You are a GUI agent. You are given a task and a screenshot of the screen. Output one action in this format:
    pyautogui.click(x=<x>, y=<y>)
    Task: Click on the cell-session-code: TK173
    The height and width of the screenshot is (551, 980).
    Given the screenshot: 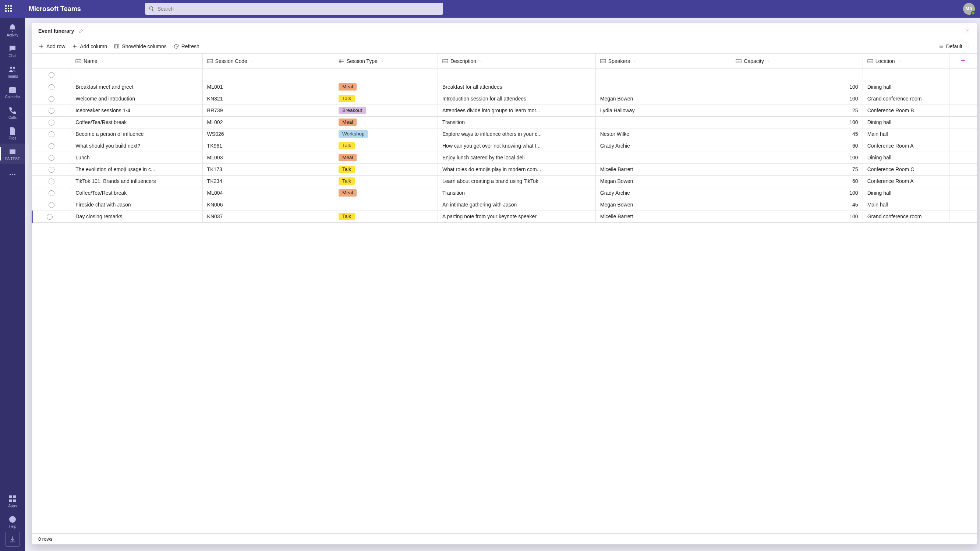 What is the action you would take?
    pyautogui.click(x=268, y=169)
    